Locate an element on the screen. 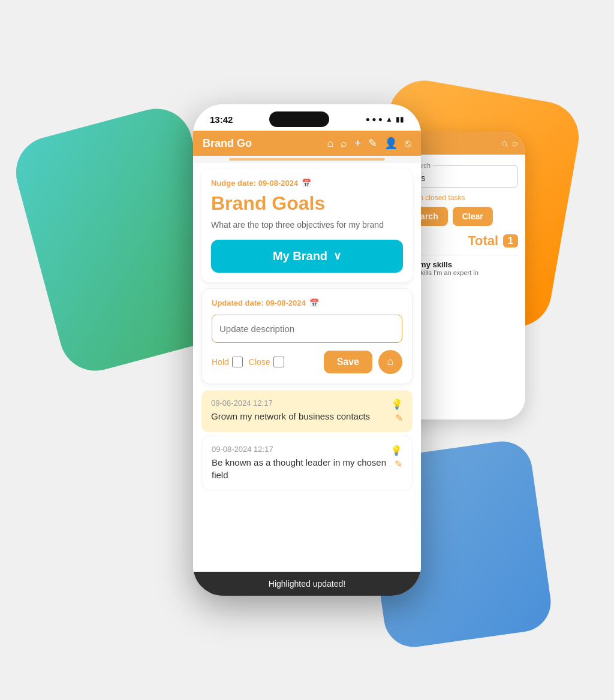  app-header: Brand Go ⌂ ⌕ + ✎ 👤 ⎋ is located at coordinates (307, 143).